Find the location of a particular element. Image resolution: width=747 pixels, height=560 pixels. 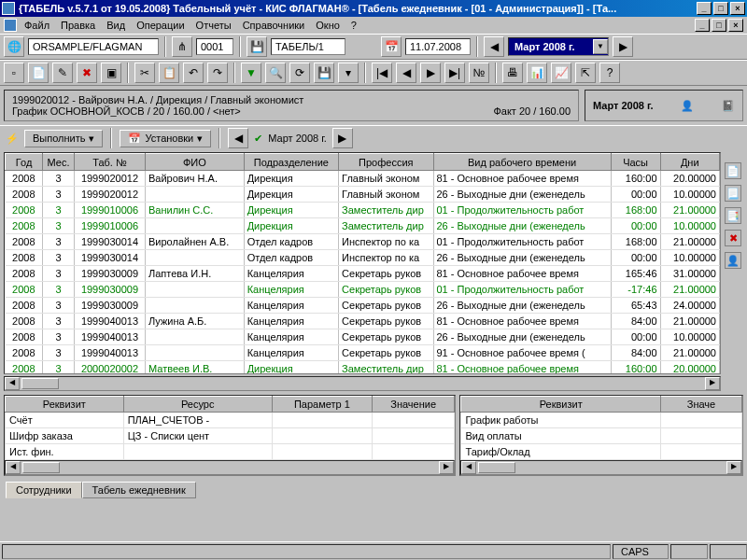

period-prev-button: ◀ is located at coordinates (494, 47).